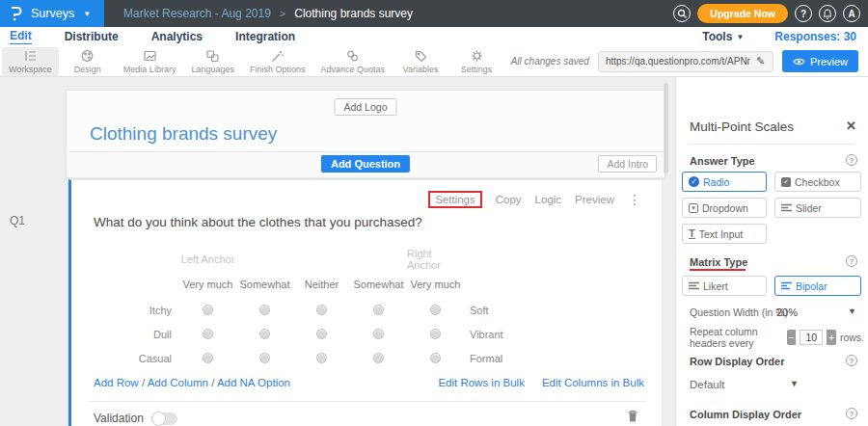 Image resolution: width=868 pixels, height=426 pixels. Describe the element at coordinates (541, 383) in the screenshot. I see `bulk-edit-links: Edit Rows in Bulk Edit Columns in Bulk` at that location.